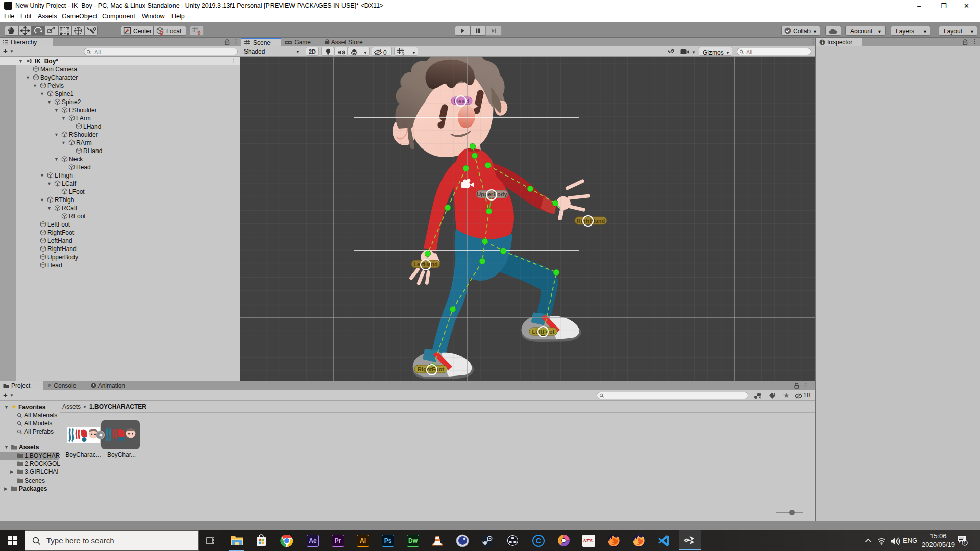 This screenshot has height=551, width=980. Describe the element at coordinates (538, 541) in the screenshot. I see `svg-text: C` at that location.